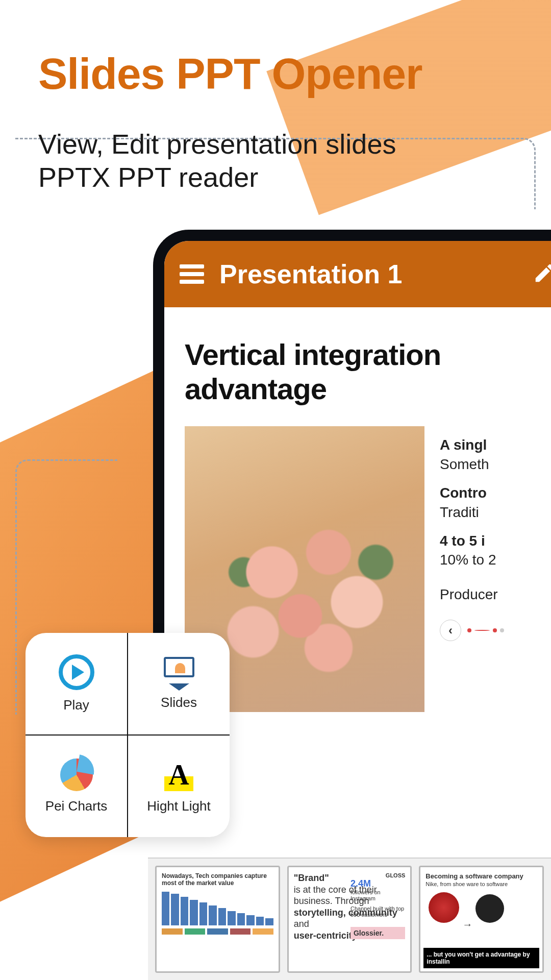  What do you see at coordinates (77, 775) in the screenshot?
I see `pie-chart-icon` at bounding box center [77, 775].